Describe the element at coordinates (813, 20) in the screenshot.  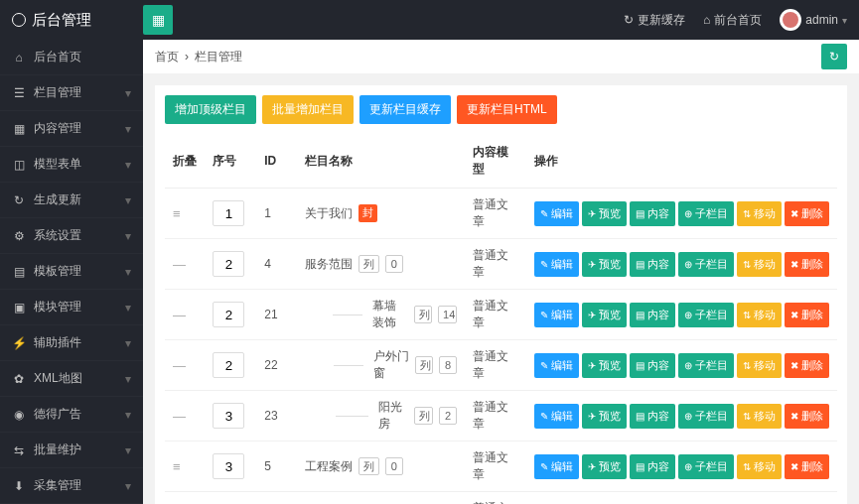
I see `user-menu: admin ▾` at that location.